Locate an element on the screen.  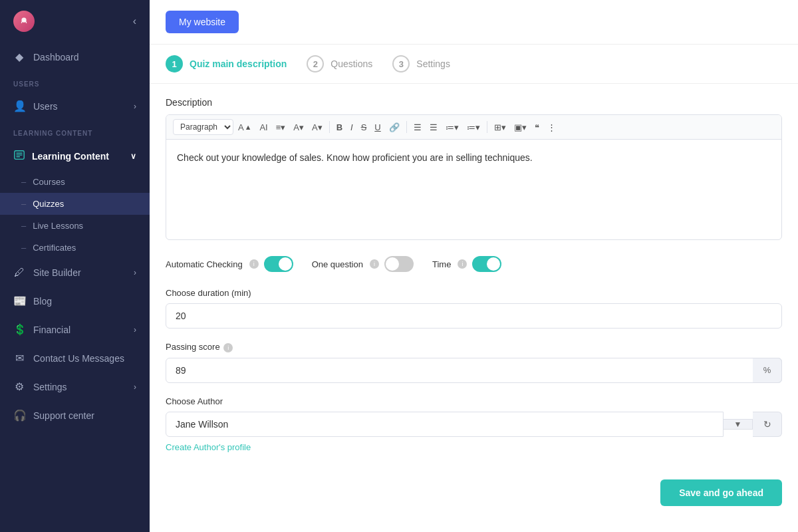
contact-label: Contact Us Messages is located at coordinates (78, 358).